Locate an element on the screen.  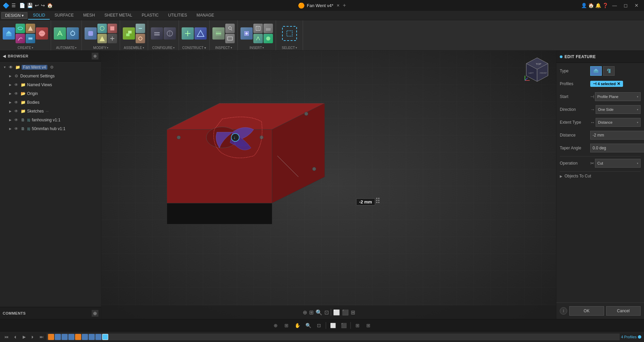
design-button: DESIGN ▾ is located at coordinates (14, 16).